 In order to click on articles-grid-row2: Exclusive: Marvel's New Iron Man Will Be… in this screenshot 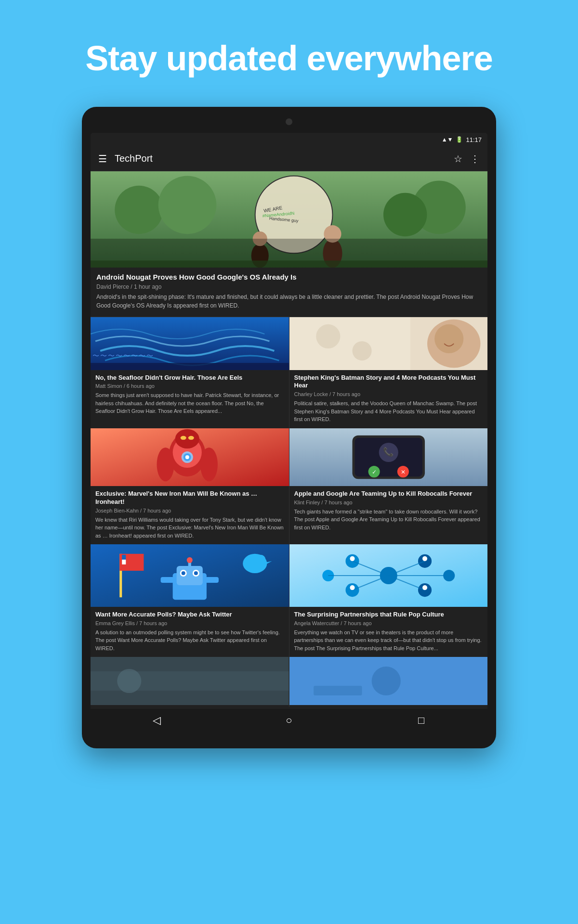, I will do `click(289, 486)`.